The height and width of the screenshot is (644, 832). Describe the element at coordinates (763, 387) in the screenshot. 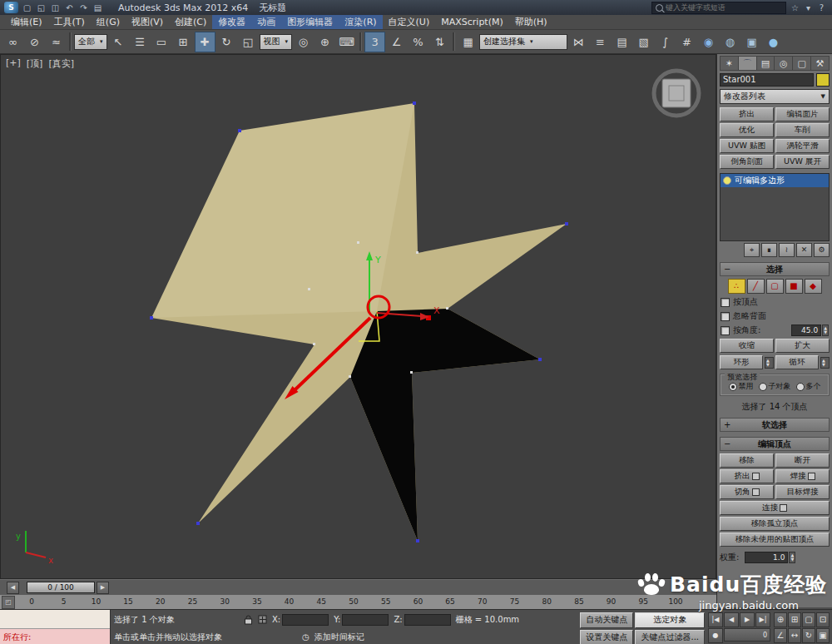

I see `preview-subobject-radio-circle` at that location.